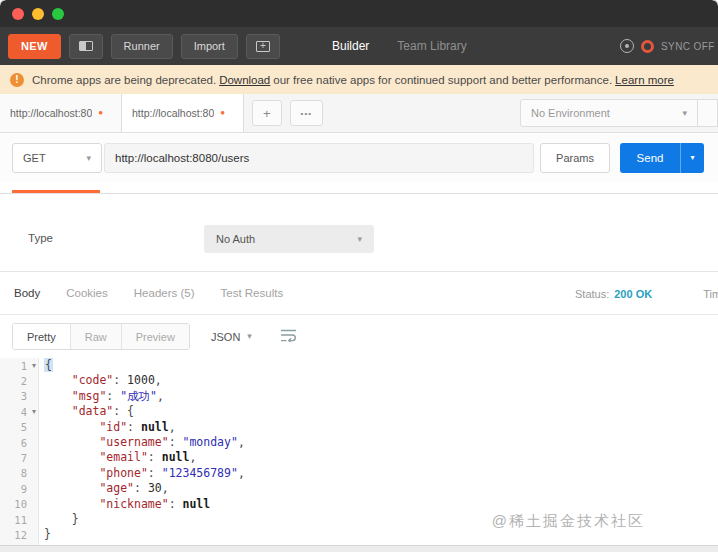 The image size is (718, 552). What do you see at coordinates (575, 158) in the screenshot?
I see `params-button: Params` at bounding box center [575, 158].